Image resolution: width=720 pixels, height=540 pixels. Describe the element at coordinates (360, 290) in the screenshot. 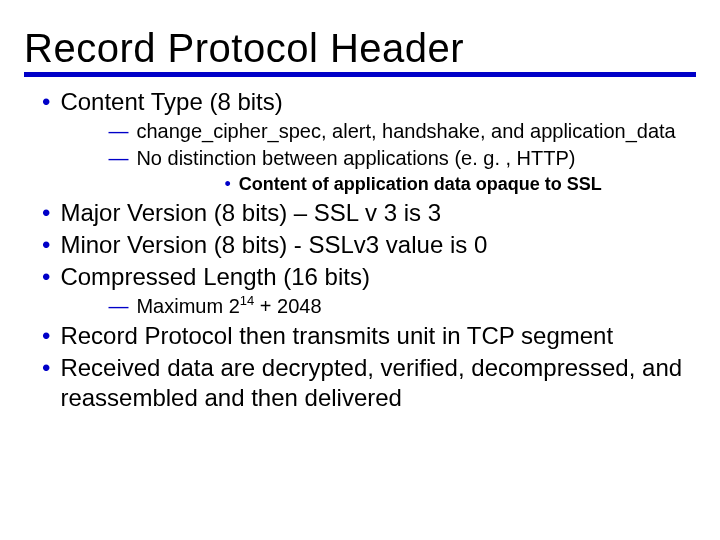

I see `list-item: • Compressed Length (16 bits) — Maximum …` at that location.